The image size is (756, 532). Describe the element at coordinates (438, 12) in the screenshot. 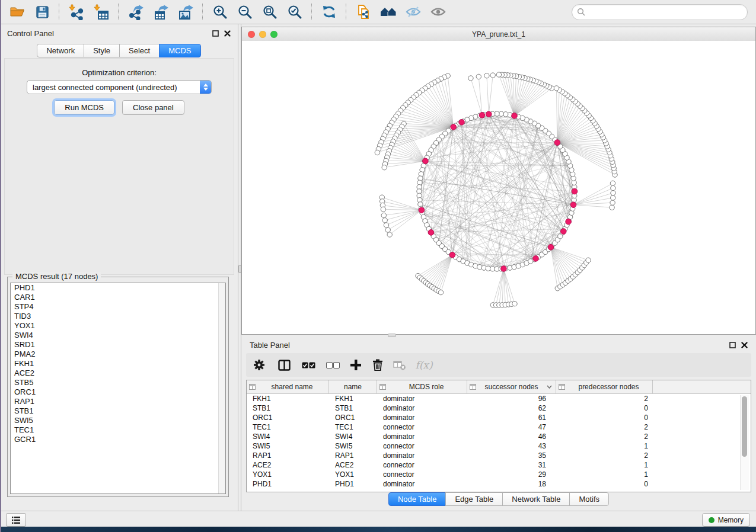

I see `show-all-button` at that location.